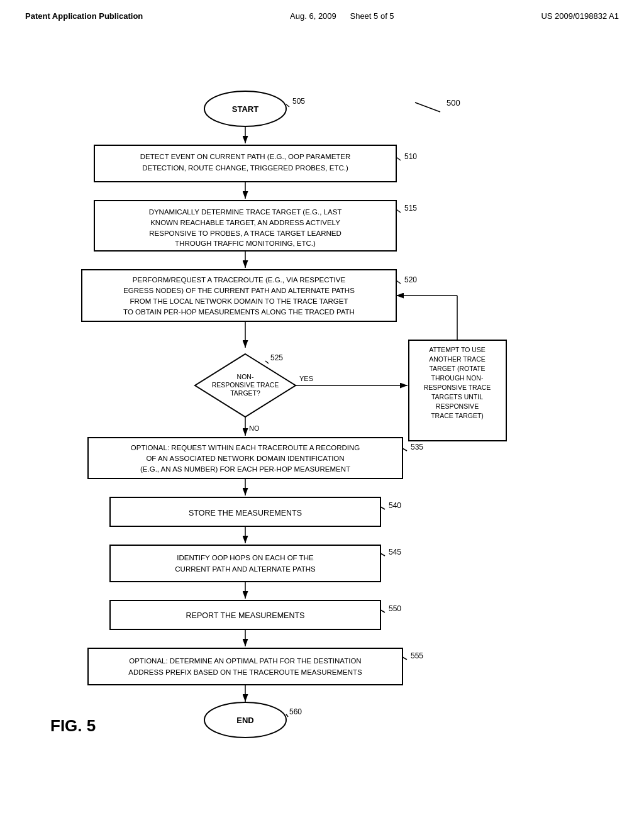 The image size is (644, 830). I want to click on box-520-t2: EGRESS NODES) OF THE CURRENT PATH AND AL…, so click(239, 290).